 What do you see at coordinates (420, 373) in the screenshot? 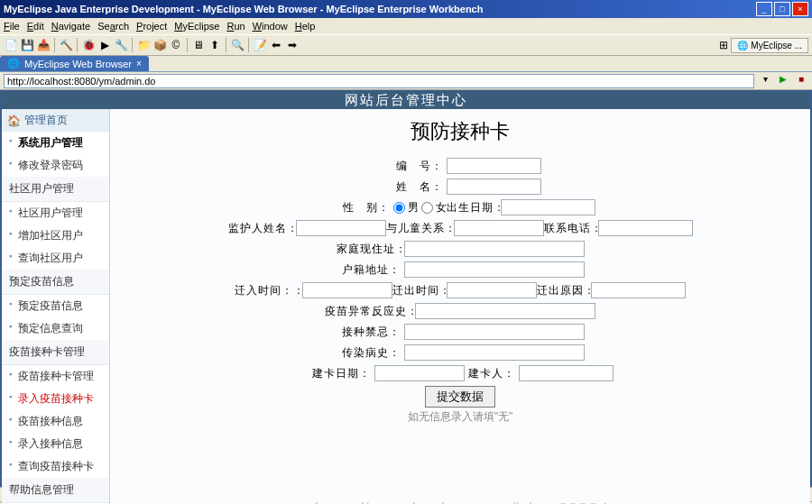
I see `input-card-date` at bounding box center [420, 373].